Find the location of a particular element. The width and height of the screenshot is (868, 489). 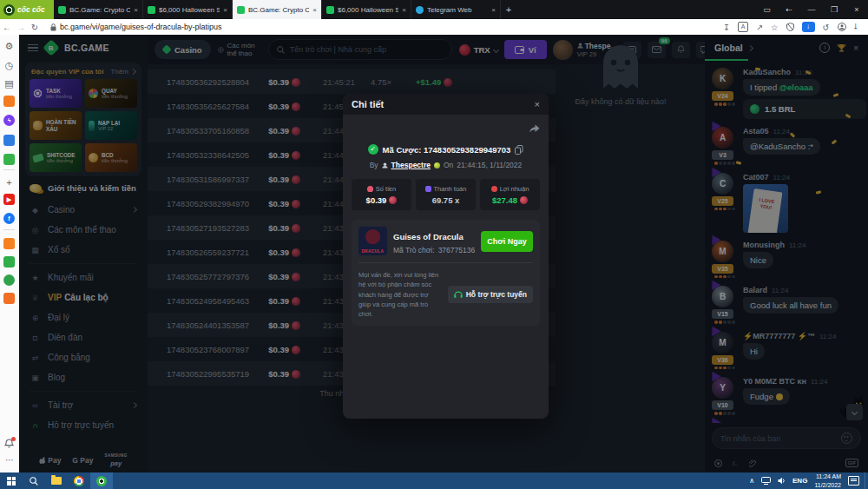

window-controls: ▭ ⇠ — ❒ × is located at coordinates (812, 10).